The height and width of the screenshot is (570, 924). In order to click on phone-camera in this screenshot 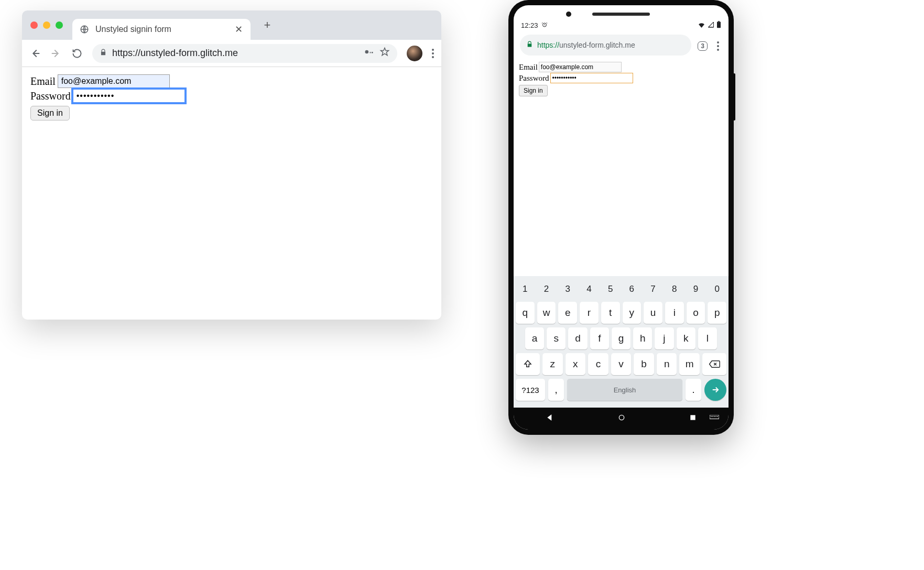, I will do `click(569, 14)`.